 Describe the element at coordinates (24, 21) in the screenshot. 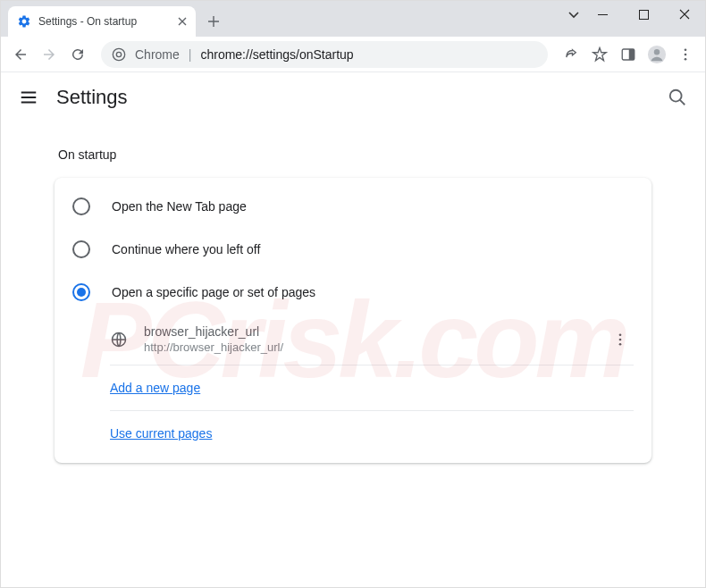

I see `gear-icon` at that location.